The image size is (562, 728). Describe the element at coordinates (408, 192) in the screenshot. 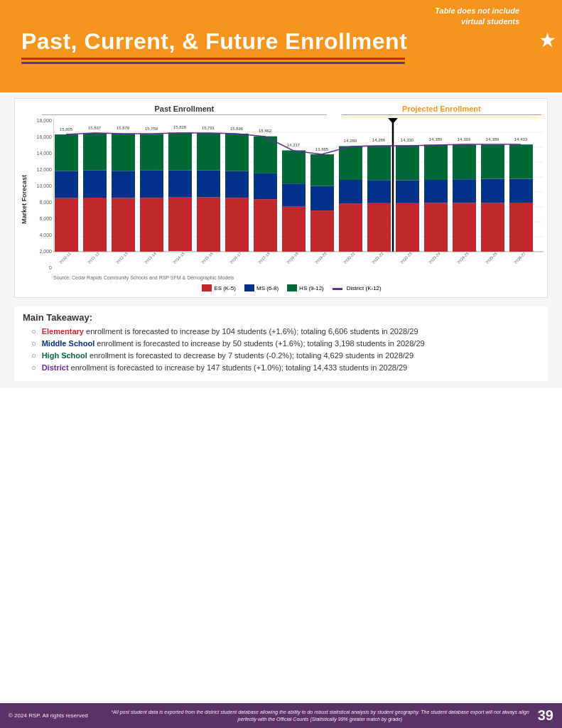

I see `bar-12-ms` at that location.